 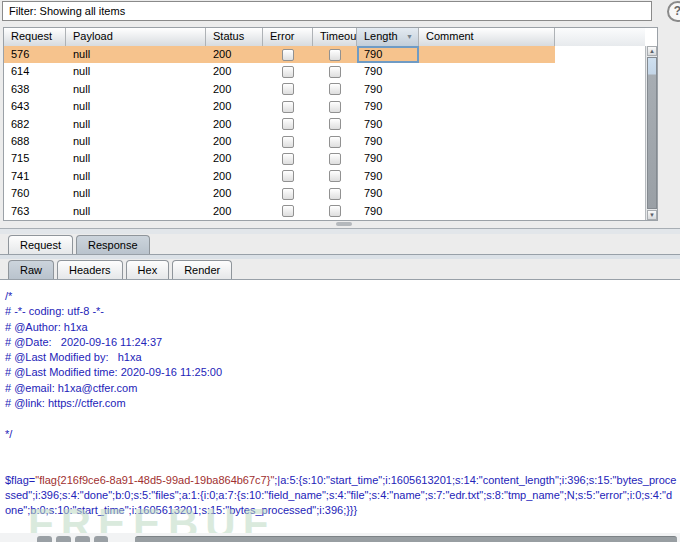 I want to click on request-cell: 715, so click(x=35, y=158).